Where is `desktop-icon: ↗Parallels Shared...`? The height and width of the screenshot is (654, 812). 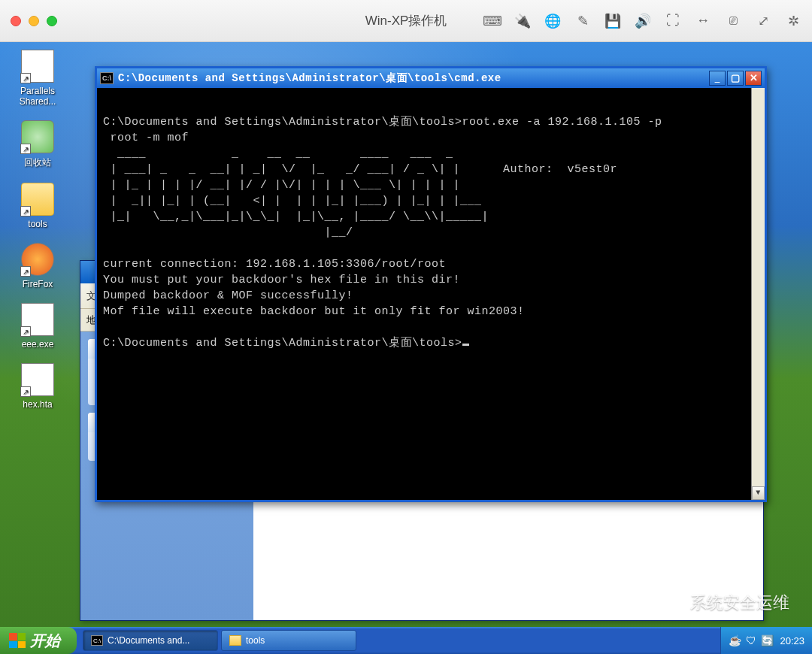
desktop-icon: ↗Parallels Shared... is located at coordinates (38, 78).